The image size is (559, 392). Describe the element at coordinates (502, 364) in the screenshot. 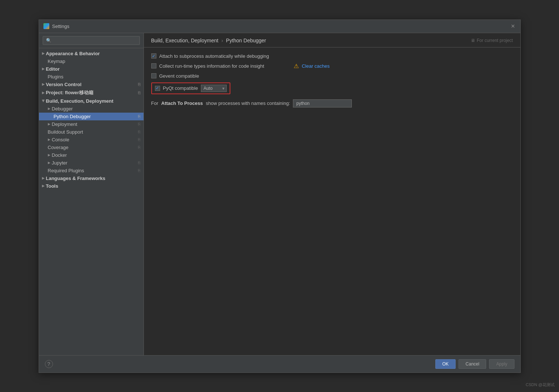

I see `apply-button: Apply` at that location.